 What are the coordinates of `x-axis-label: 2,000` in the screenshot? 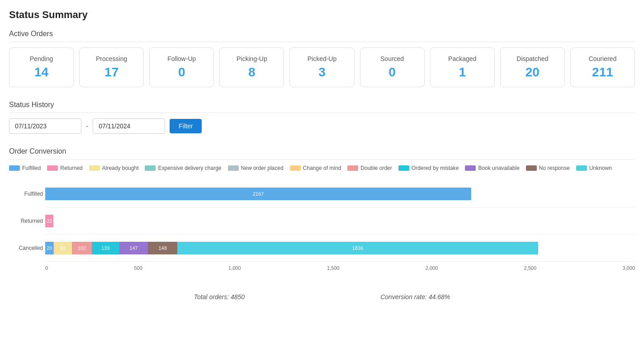 It's located at (432, 268).